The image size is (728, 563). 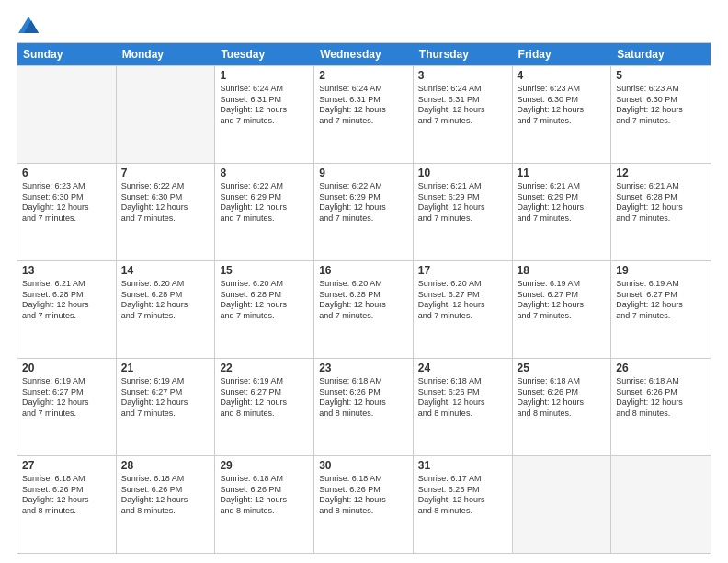 I want to click on day-number: 15, so click(x=265, y=270).